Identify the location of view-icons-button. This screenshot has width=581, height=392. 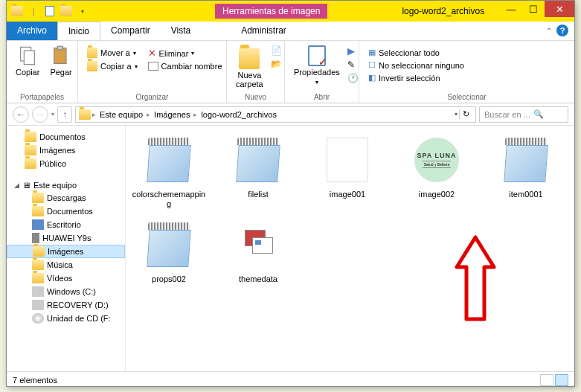
(562, 380).